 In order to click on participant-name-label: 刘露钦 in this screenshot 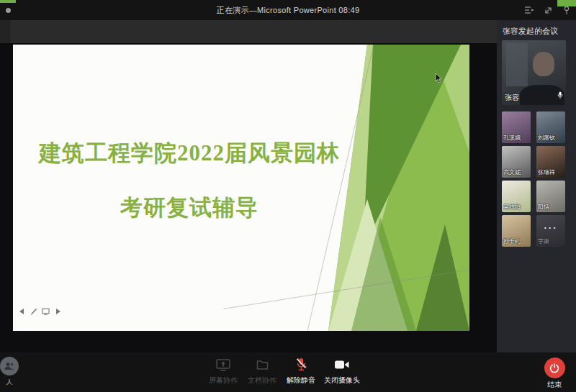, I will do `click(546, 138)`.